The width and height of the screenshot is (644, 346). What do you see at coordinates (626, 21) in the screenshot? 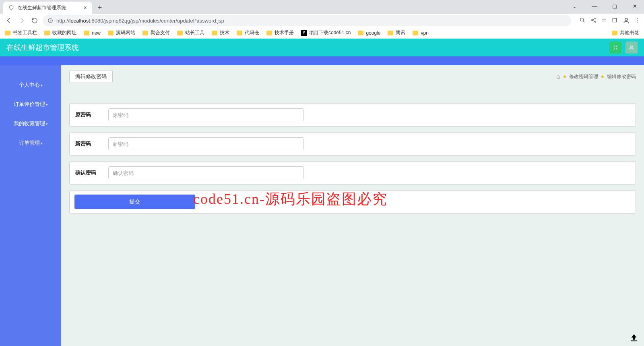
I see `profile-icon` at bounding box center [626, 21].